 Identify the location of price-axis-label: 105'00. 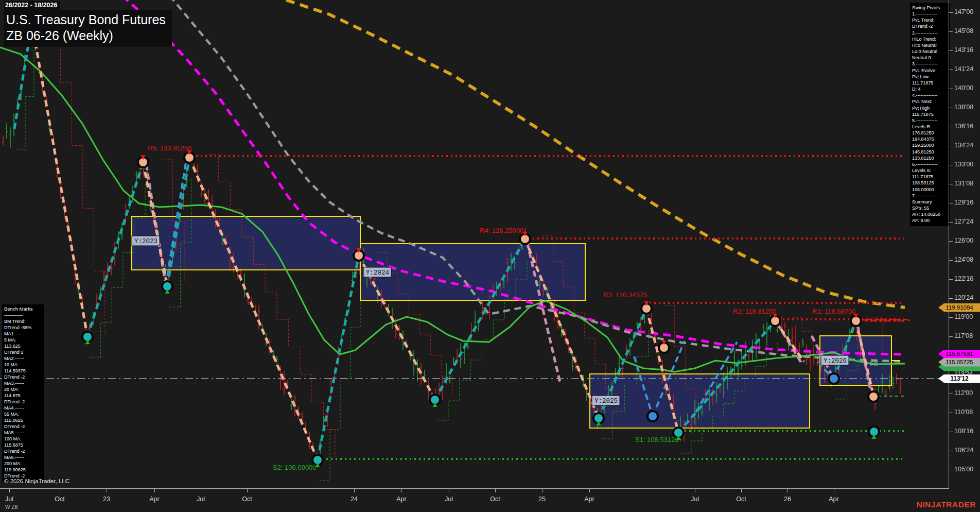
(964, 469).